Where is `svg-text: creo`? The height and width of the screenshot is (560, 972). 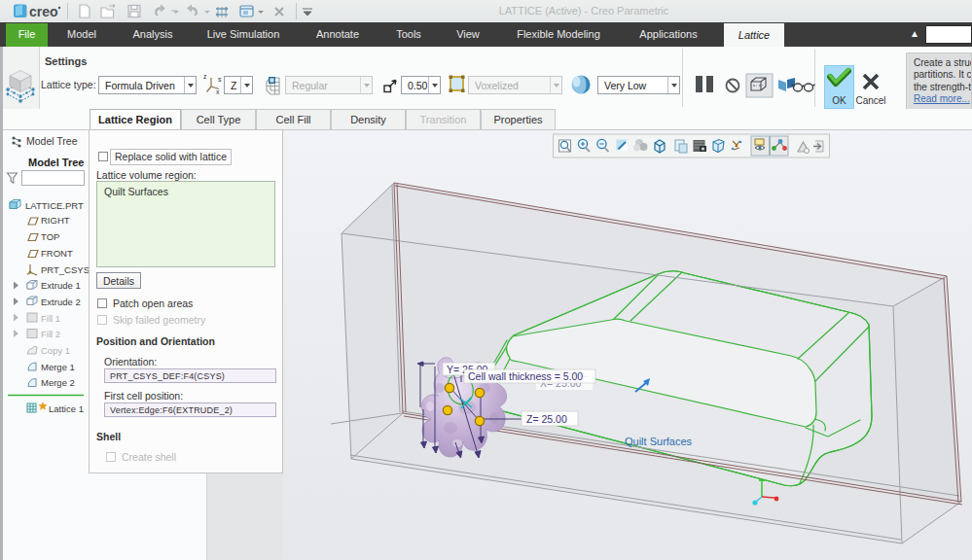
svg-text: creo is located at coordinates (44, 12).